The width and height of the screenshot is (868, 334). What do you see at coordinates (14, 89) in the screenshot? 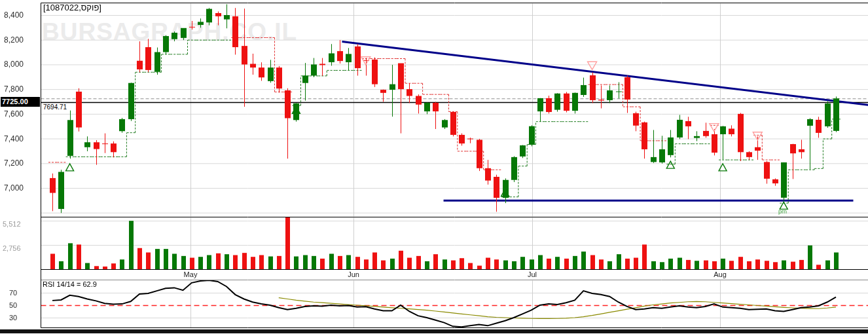
I see `price-tick-label: 7,800` at bounding box center [14, 89].